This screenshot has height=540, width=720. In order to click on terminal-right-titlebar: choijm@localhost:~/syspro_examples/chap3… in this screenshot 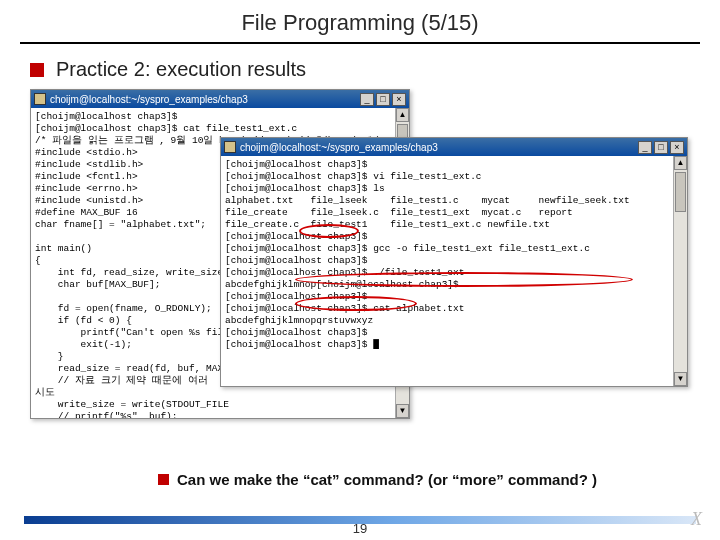, I will do `click(454, 147)`.